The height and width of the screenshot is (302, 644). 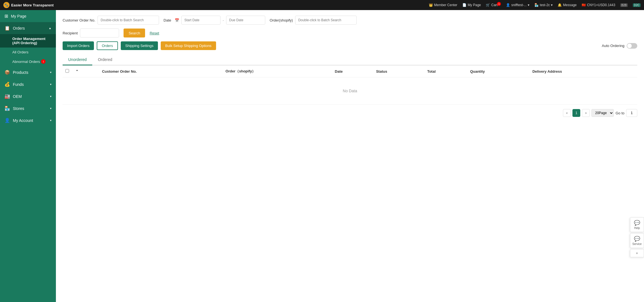 I want to click on chevron-down-icon-store: ▾, so click(x=552, y=5).